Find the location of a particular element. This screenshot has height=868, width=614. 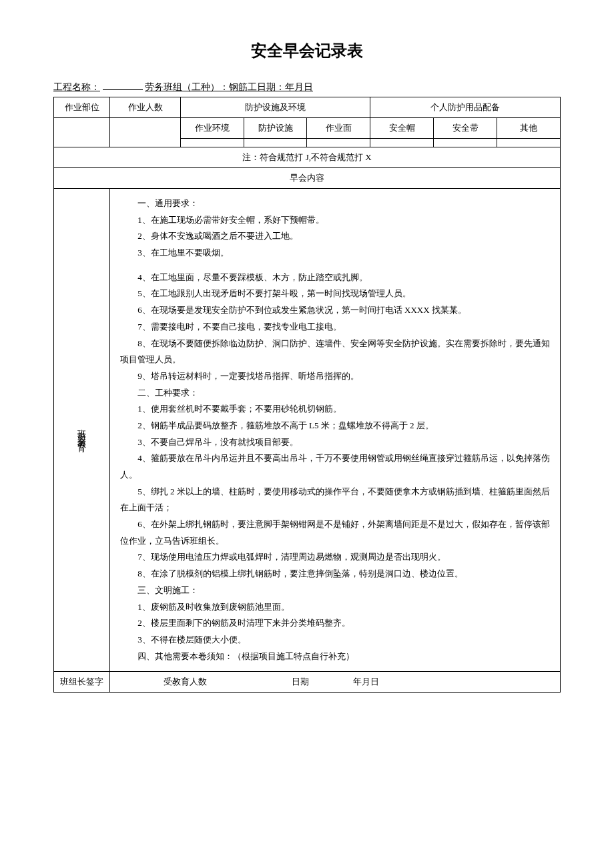

item-1-3: 3、在工地里不要吸烟。 is located at coordinates (335, 254).